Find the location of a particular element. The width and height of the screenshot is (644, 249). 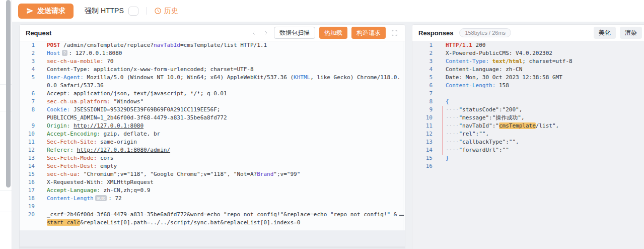

expand-icon is located at coordinates (395, 33).